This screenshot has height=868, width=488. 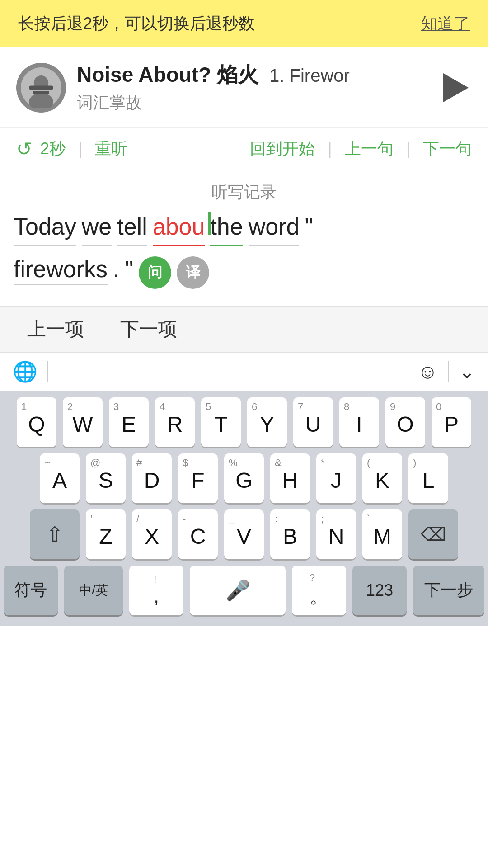 I want to click on player-track: 1. Firewor, so click(x=310, y=76).